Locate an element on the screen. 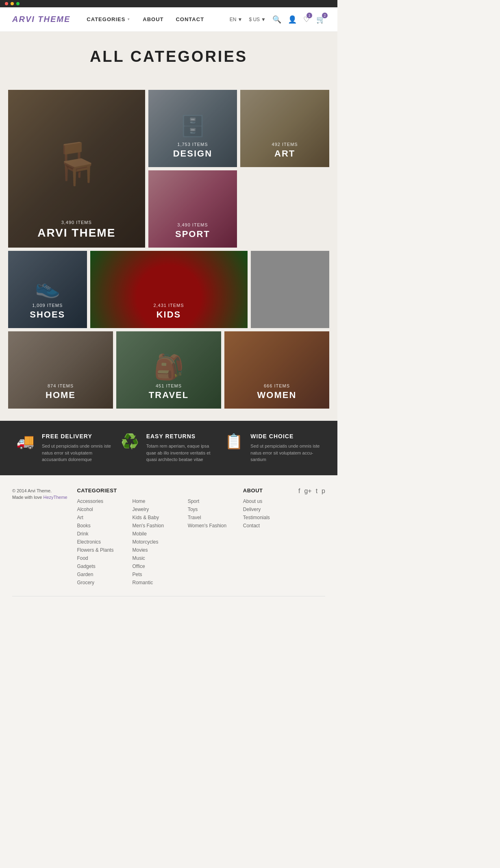 Image resolution: width=500 pixels, height=868 pixels. nav-categories: CATEGORIES ▼ is located at coordinates (109, 20).